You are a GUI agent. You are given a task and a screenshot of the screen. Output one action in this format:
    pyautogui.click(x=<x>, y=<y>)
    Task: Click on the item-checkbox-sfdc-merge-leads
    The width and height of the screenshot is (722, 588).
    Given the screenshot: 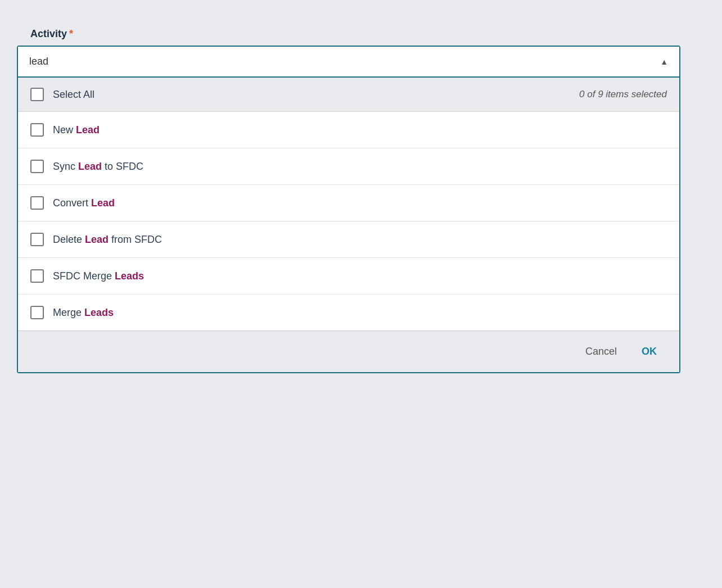 What is the action you would take?
    pyautogui.click(x=37, y=276)
    